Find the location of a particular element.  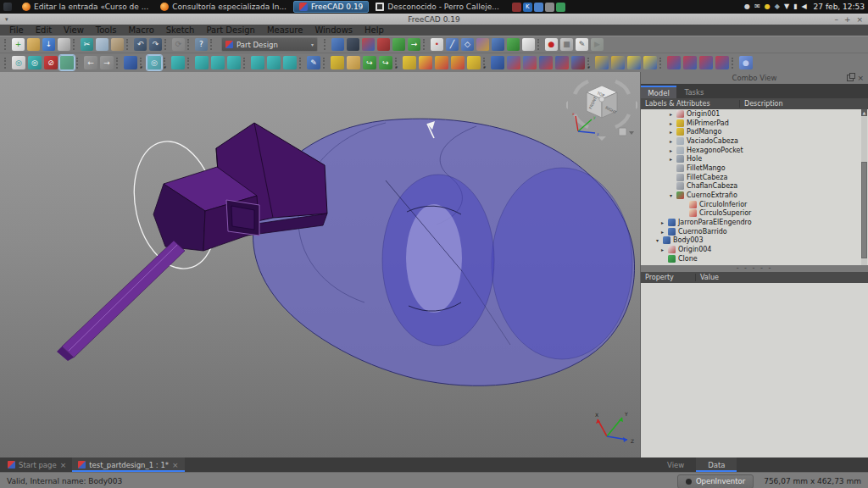

draw-style-icon: ⊘▾ is located at coordinates (51, 63).